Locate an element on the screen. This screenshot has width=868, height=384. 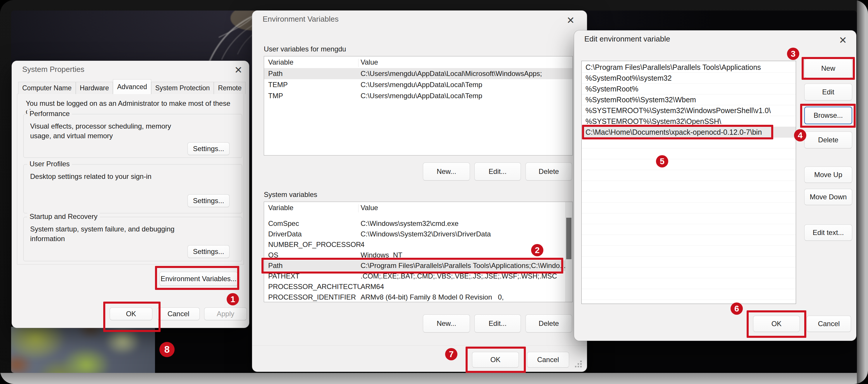
table-row: NUMBER_OF_PROCESSORS 4 is located at coordinates (418, 245).